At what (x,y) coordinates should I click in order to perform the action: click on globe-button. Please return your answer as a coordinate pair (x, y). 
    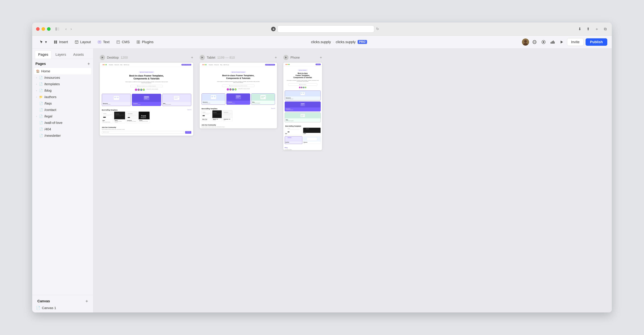
    Looking at the image, I should click on (534, 42).